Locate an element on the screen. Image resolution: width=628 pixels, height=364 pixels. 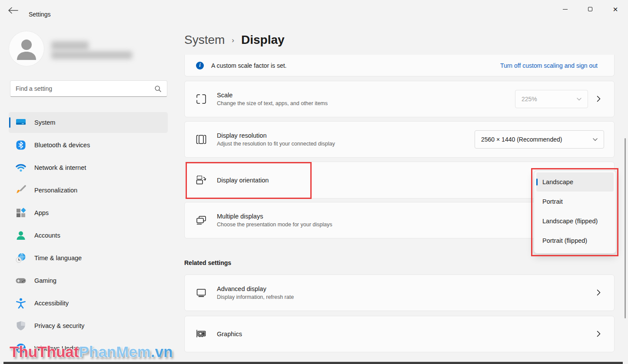
custom-scale-banner: i A custom scale factor is set. Turn off… is located at coordinates (399, 66).